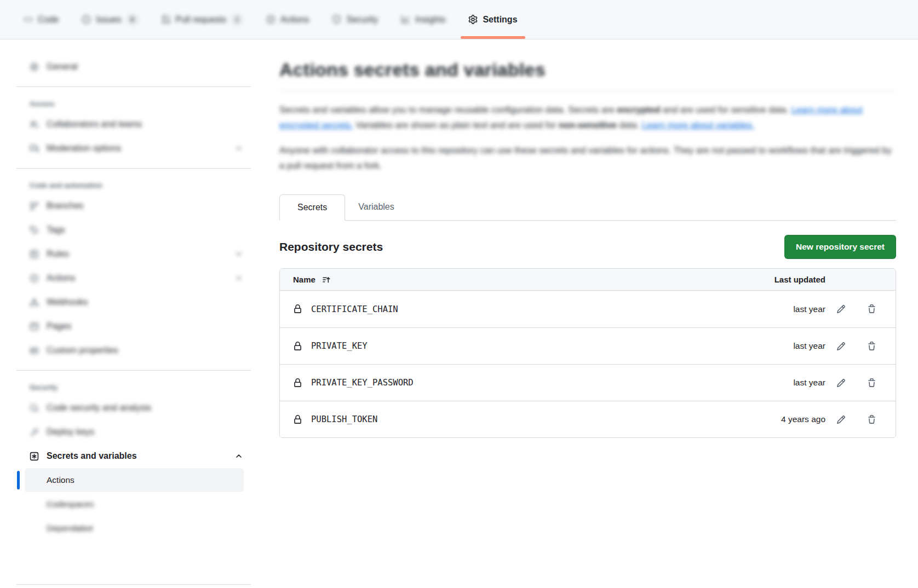 The image size is (918, 588). Describe the element at coordinates (376, 207) in the screenshot. I see `tab-variables: Variables` at that location.